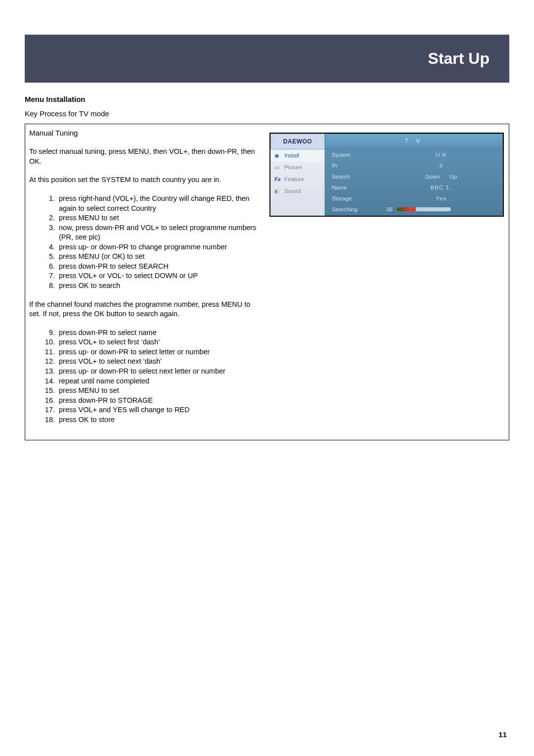  I want to click on osd-row-label: Pr, so click(359, 166).